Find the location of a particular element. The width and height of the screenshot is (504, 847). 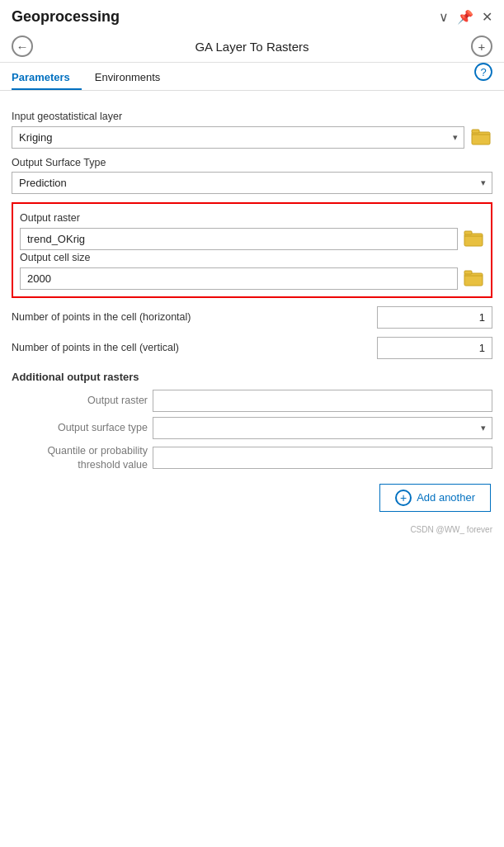

num-points-horiz-label: Number of points in the cell (horizontal… is located at coordinates (191, 317).